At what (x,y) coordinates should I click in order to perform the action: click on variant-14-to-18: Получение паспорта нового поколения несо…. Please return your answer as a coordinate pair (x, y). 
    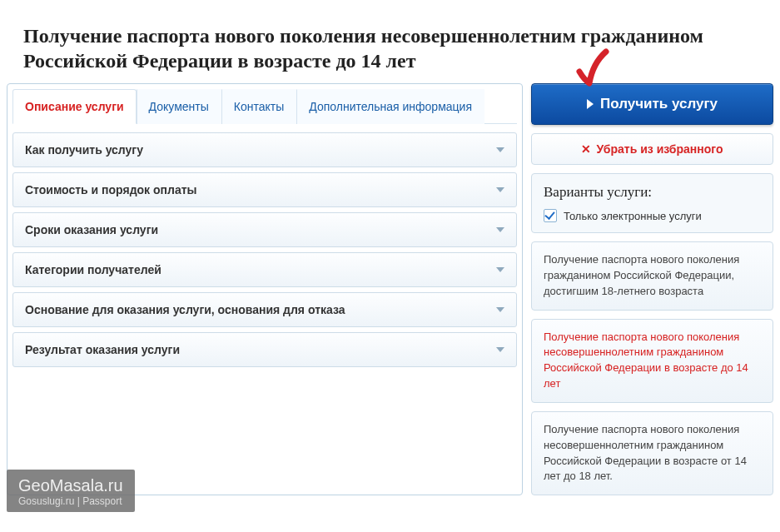
    Looking at the image, I should click on (653, 453).